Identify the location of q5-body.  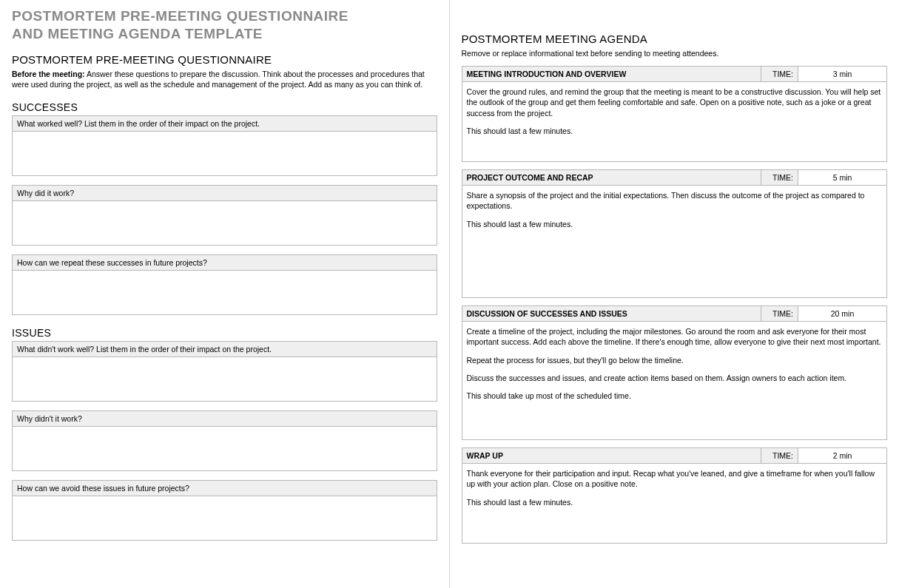
(225, 449).